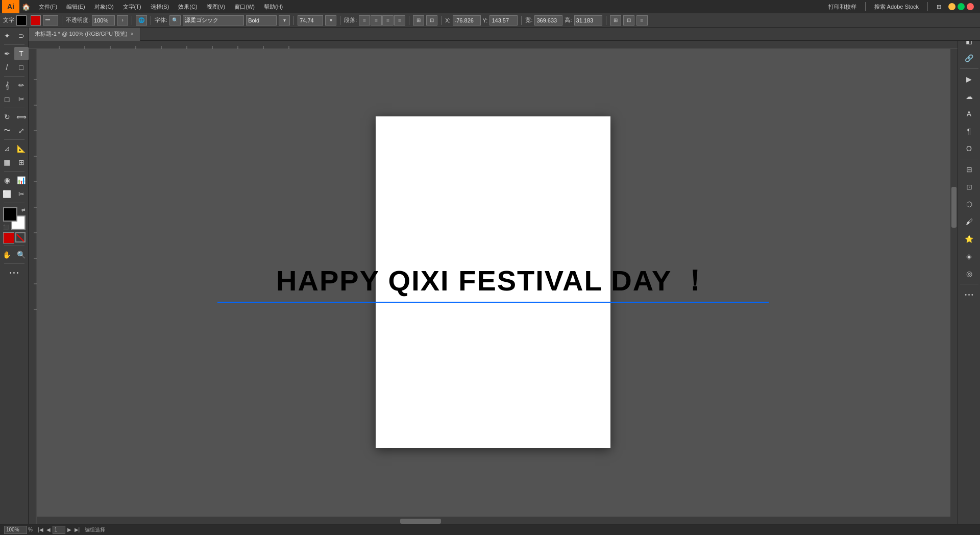 The height and width of the screenshot is (535, 980). What do you see at coordinates (103, 20) in the screenshot?
I see `opacity-input` at bounding box center [103, 20].